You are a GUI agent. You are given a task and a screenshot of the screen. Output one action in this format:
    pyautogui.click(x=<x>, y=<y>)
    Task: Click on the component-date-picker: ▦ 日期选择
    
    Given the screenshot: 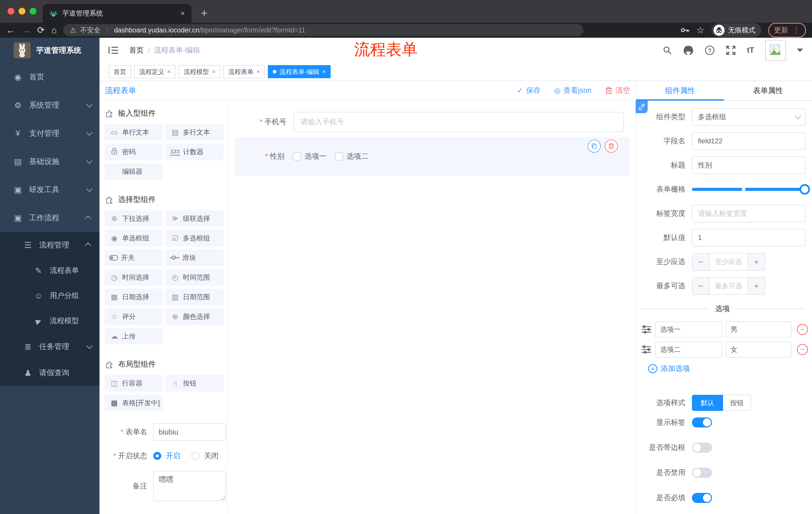 What is the action you would take?
    pyautogui.click(x=134, y=297)
    